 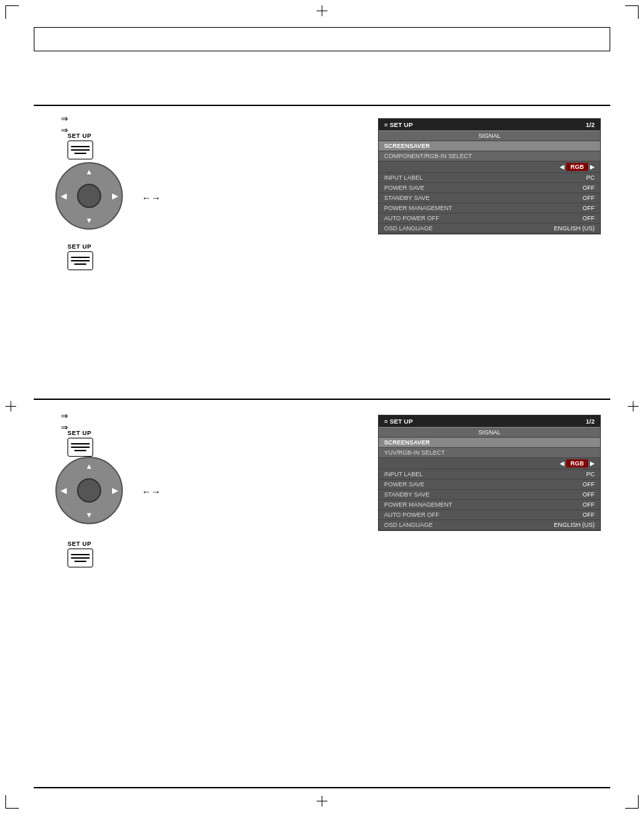 What do you see at coordinates (398, 124) in the screenshot?
I see `menu-title-icon-s1: ≡ SET UP` at bounding box center [398, 124].